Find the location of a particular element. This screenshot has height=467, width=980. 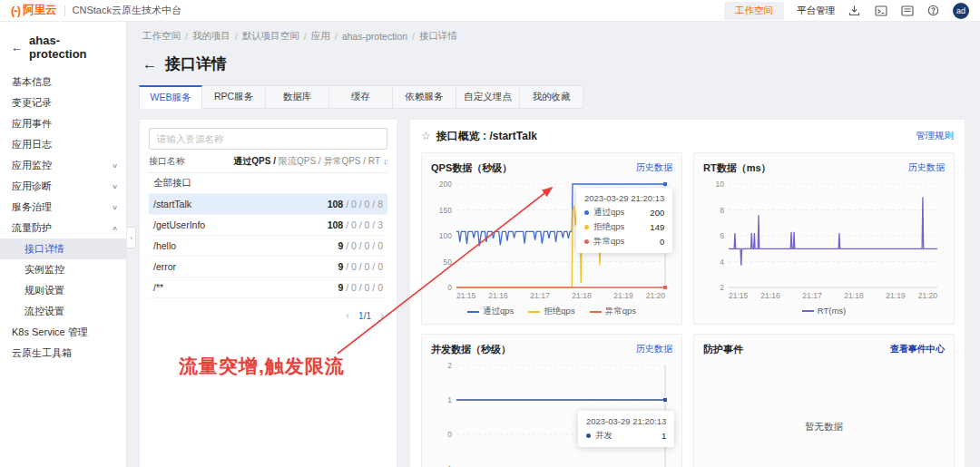

alibaba-cloud-logo-icon: (-) is located at coordinates (15, 11).